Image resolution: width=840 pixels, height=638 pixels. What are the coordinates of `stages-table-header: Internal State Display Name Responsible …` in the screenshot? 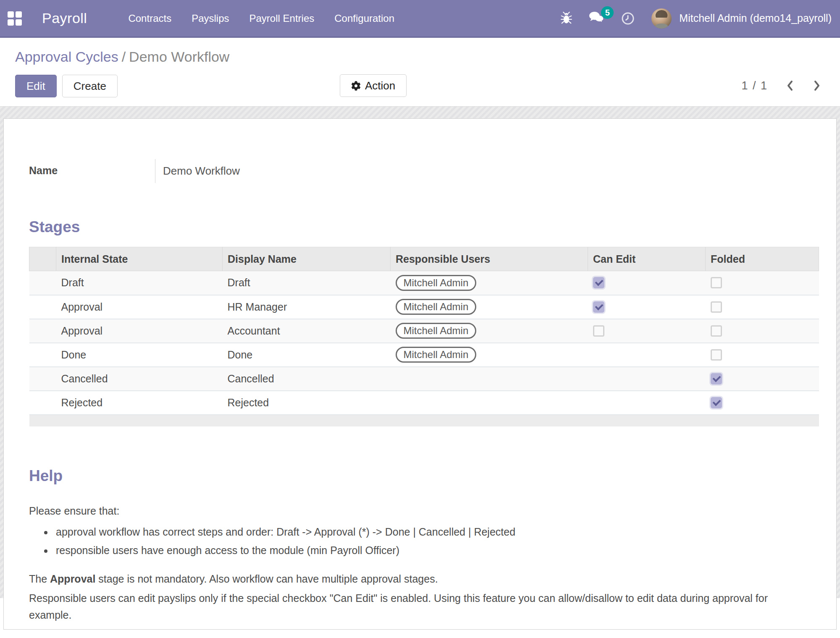 It's located at (424, 259).